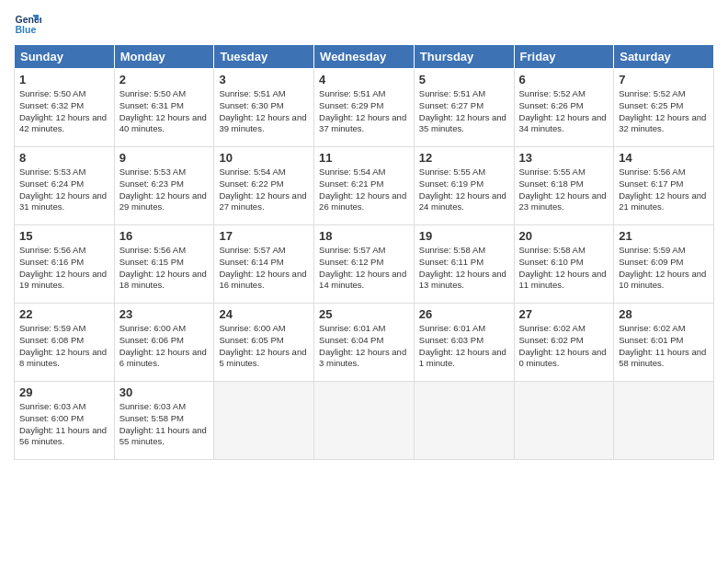  Describe the element at coordinates (64, 57) in the screenshot. I see `day-header-sunday: Sunday` at that location.